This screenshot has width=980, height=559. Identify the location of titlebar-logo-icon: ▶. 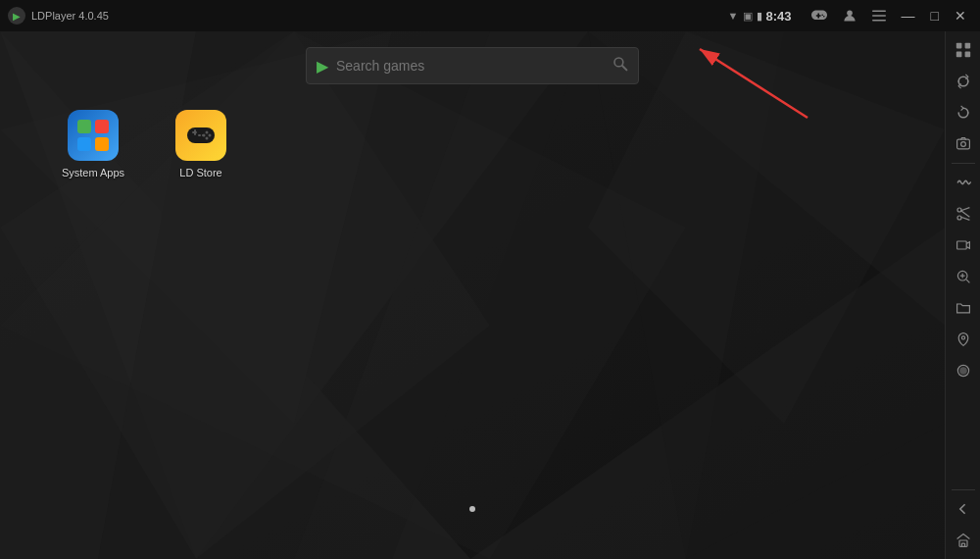
(17, 16).